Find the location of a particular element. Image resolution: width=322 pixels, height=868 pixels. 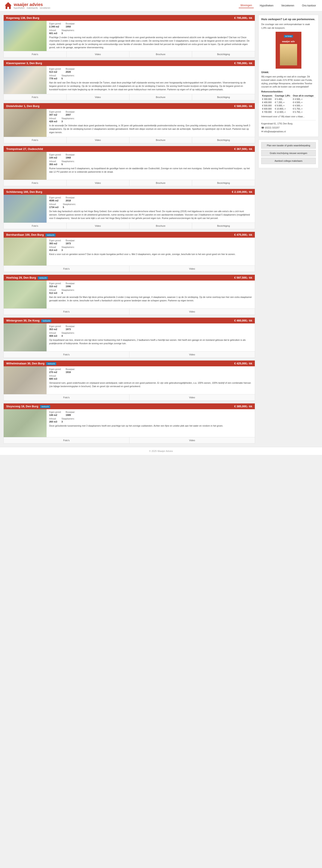

listing-card: Trompstraat 27, Oudeschild € 367,500,- k… is located at coordinates (129, 166).